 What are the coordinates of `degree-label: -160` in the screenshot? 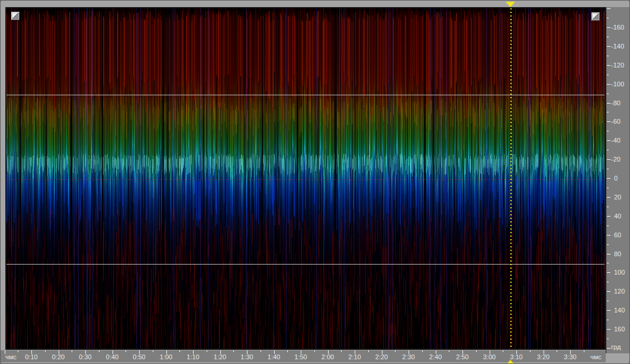 It's located at (618, 27).